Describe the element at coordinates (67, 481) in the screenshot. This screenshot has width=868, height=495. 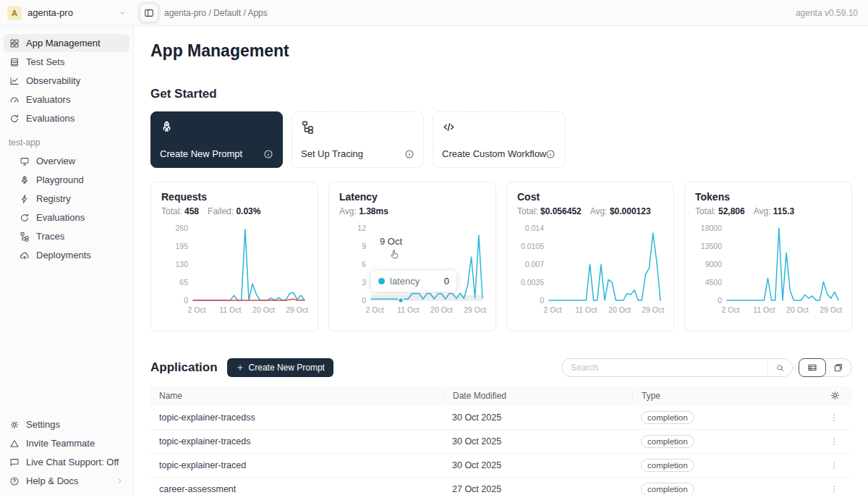
I see `sidebar-item-help-docs: Help & Docs` at that location.